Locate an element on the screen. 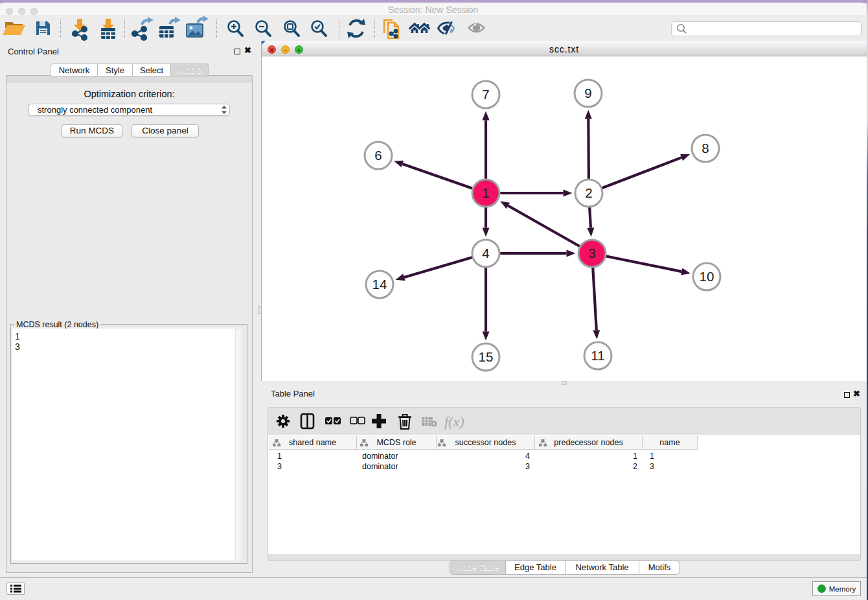  svg-text: 2 is located at coordinates (588, 193).